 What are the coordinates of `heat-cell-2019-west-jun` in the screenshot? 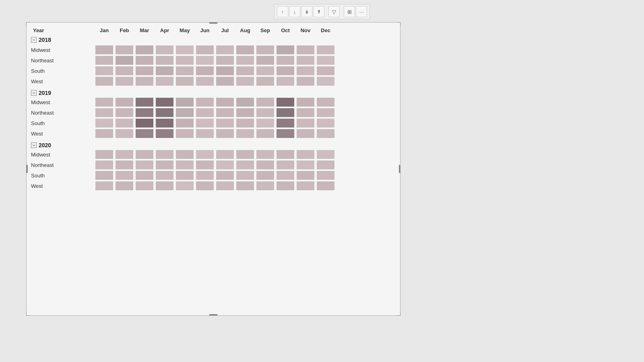 It's located at (205, 134).